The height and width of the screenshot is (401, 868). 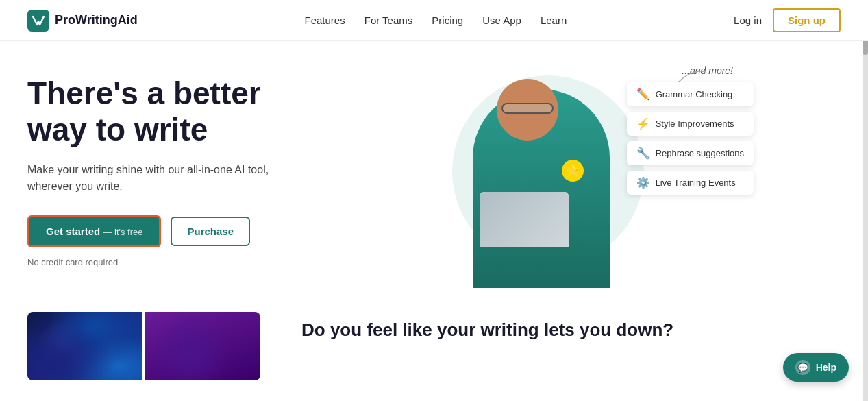 I want to click on grammar-icon: ✏️, so click(x=643, y=95).